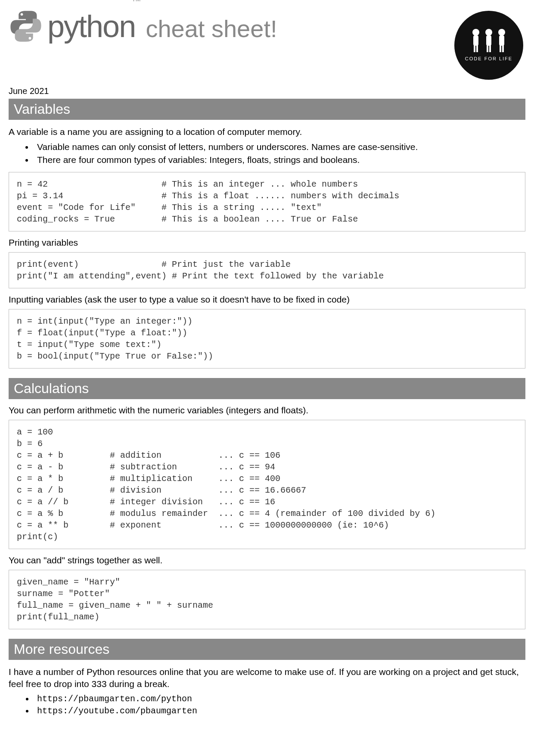 This screenshot has height=756, width=534. I want to click on resources-intro: I have a number of Python resources onli…, so click(267, 678).